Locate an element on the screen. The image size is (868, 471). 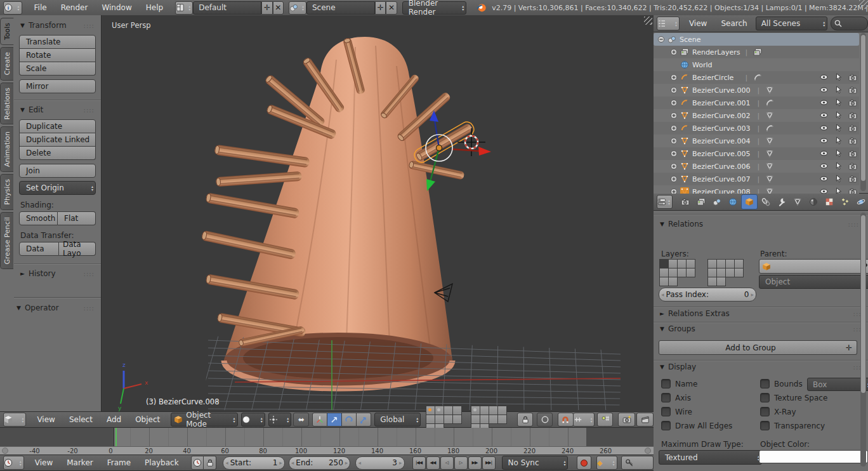
tool-shelf-tab-relations: Relations is located at coordinates (6, 104).